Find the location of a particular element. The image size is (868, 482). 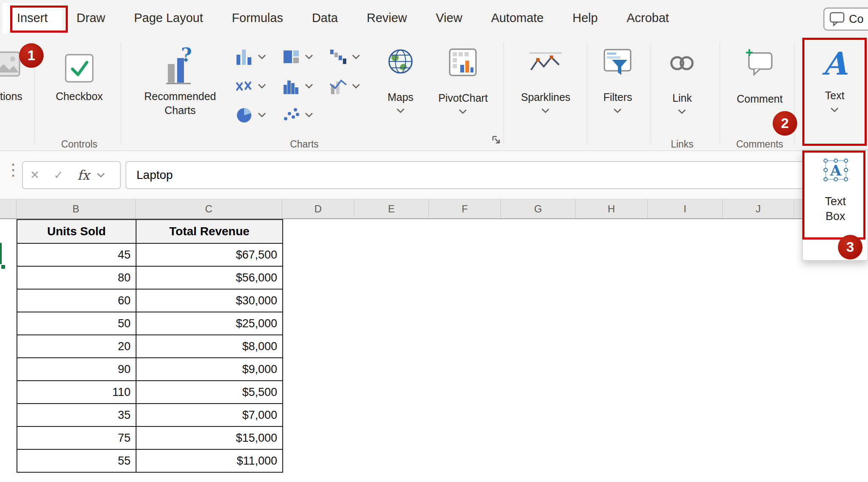

combo-chart-icon is located at coordinates (338, 86).